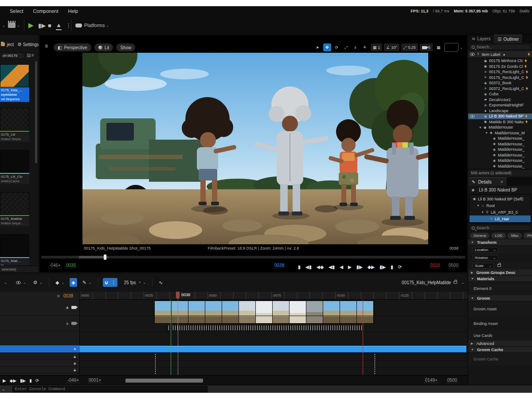  What do you see at coordinates (33, 55) in the screenshot?
I see `filter-icon: ≡` at bounding box center [33, 55].